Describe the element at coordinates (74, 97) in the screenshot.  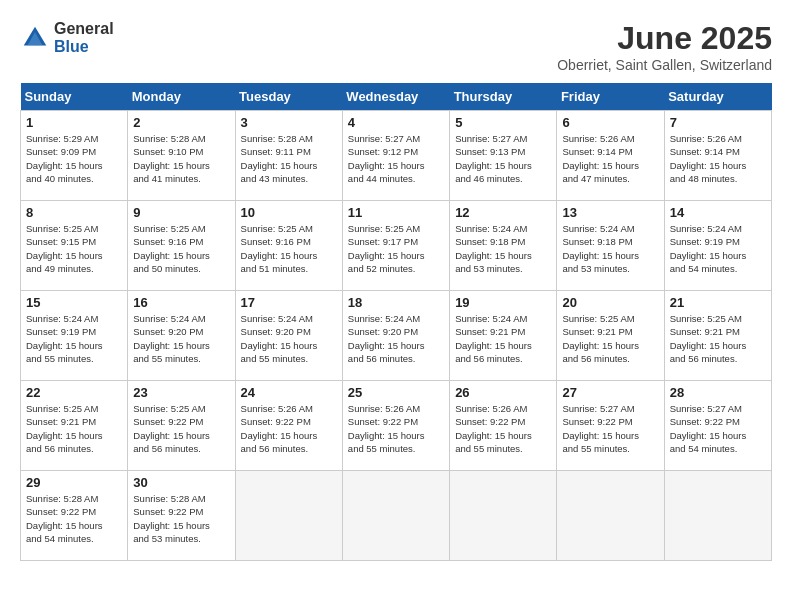
I see `day-header-sunday: Sunday` at that location.